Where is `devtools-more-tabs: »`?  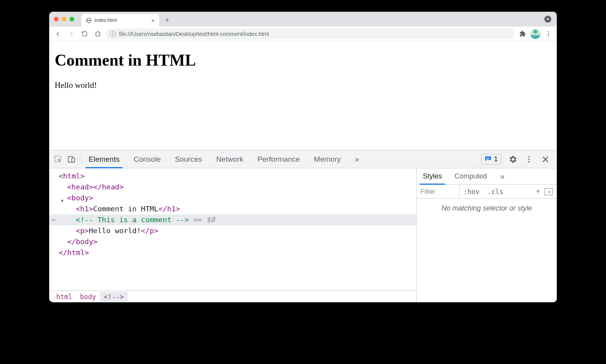
devtools-more-tabs: » is located at coordinates (357, 159).